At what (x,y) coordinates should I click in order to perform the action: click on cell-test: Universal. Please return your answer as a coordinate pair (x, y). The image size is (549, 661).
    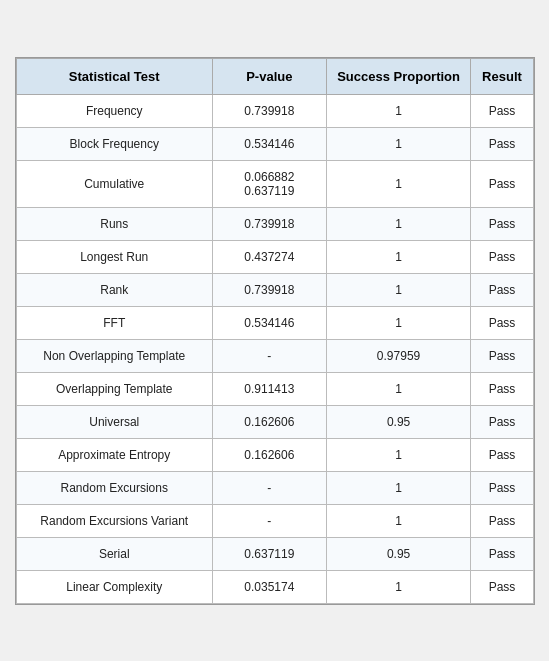
    Looking at the image, I should click on (114, 422).